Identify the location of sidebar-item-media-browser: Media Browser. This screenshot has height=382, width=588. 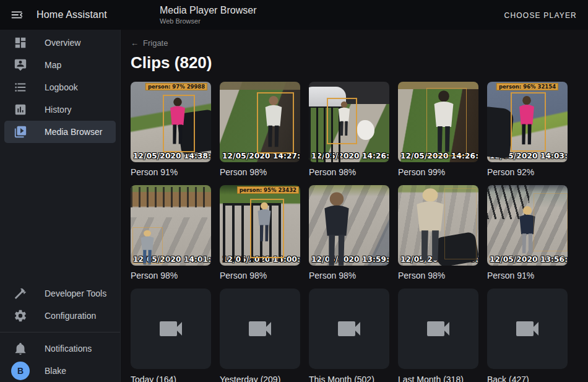
(60, 132).